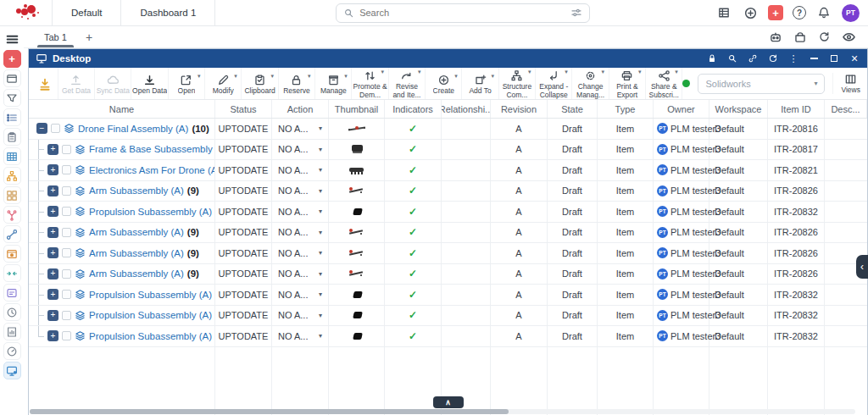 The height and width of the screenshot is (415, 868). What do you see at coordinates (590, 83) in the screenshot?
I see `toolbar-button-change-management: ▾ Change Manag...` at bounding box center [590, 83].